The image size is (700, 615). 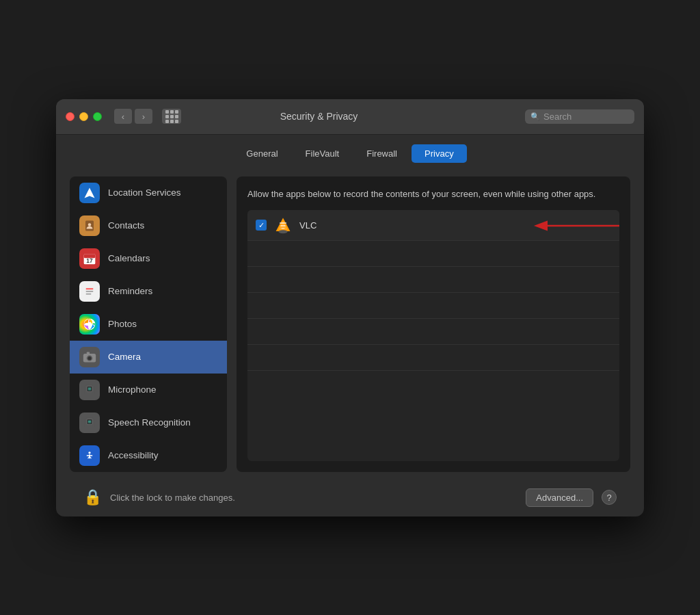 What do you see at coordinates (148, 226) in the screenshot?
I see `sidebar-item-contacts: Contacts` at bounding box center [148, 226].